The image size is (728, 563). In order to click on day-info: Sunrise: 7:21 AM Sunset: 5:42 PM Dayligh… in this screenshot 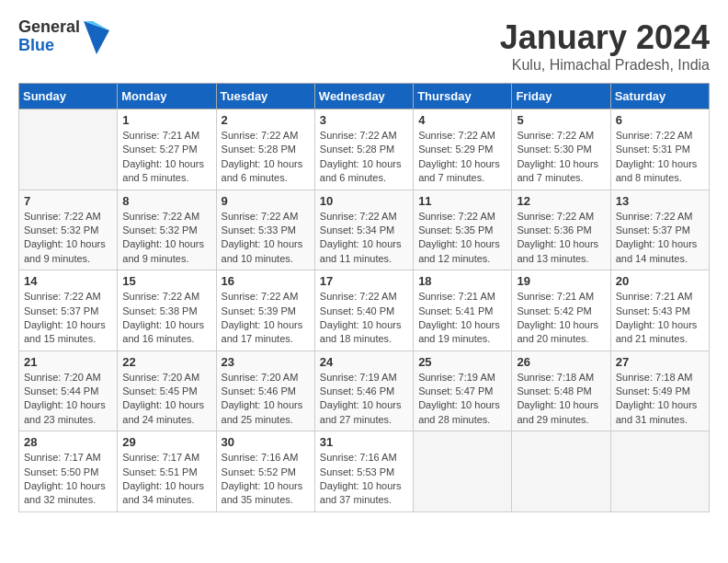, I will do `click(561, 318)`.